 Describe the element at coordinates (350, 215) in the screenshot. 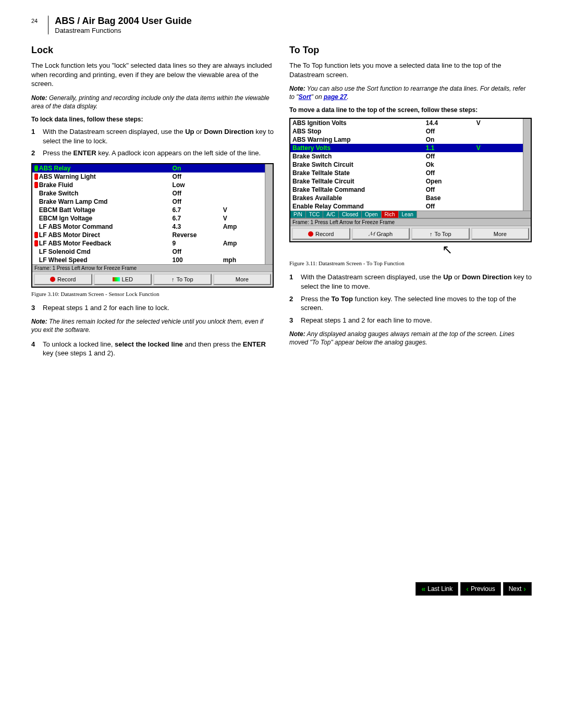

I see `status-tab: Closed` at that location.